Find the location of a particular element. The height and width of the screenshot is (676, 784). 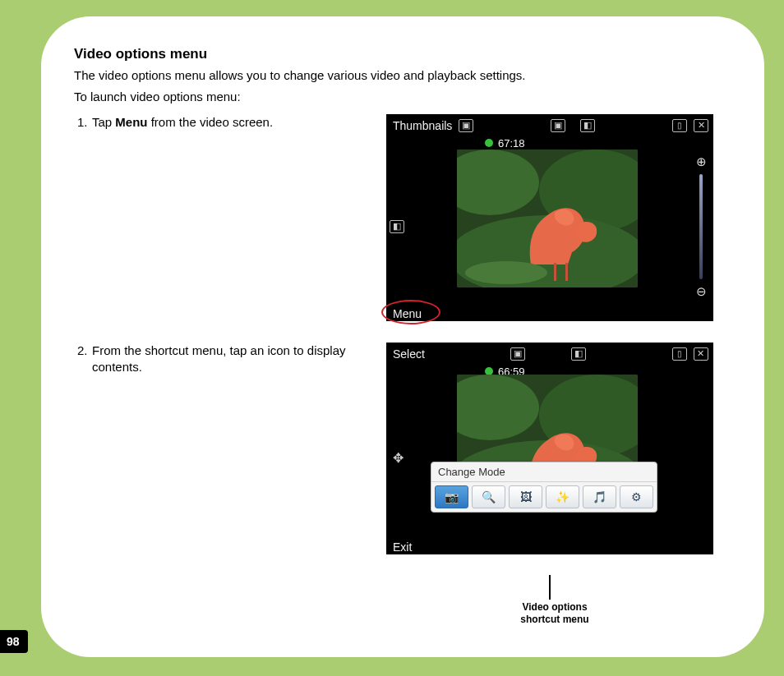

section-title: Video options menu is located at coordinates (405, 54).